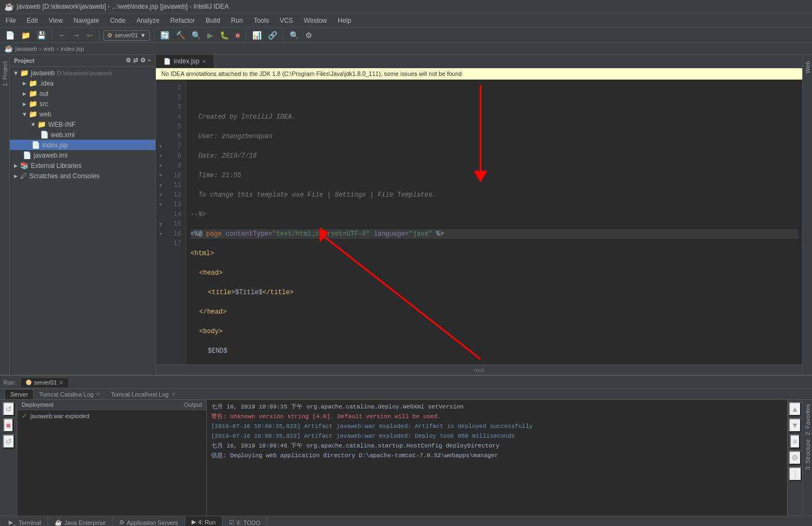 The image size is (812, 526). Describe the element at coordinates (62, 35) in the screenshot. I see `back-button: ←` at that location.